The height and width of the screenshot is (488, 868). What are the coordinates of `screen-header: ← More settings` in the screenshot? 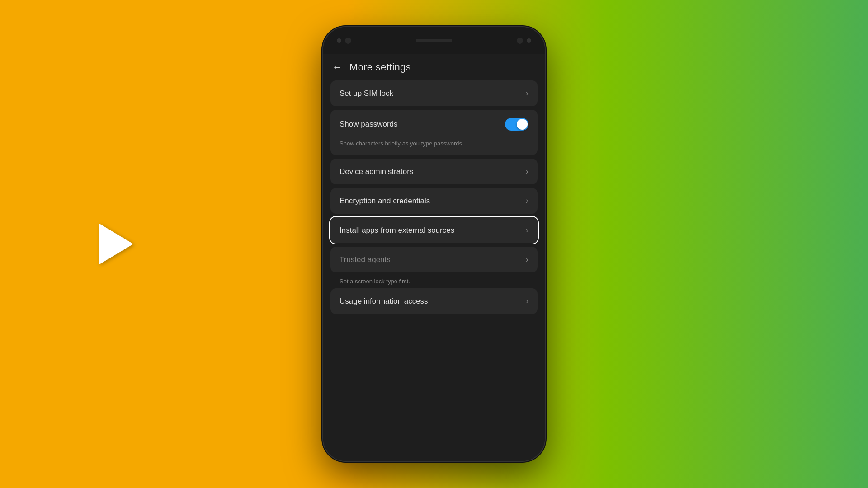 It's located at (434, 67).